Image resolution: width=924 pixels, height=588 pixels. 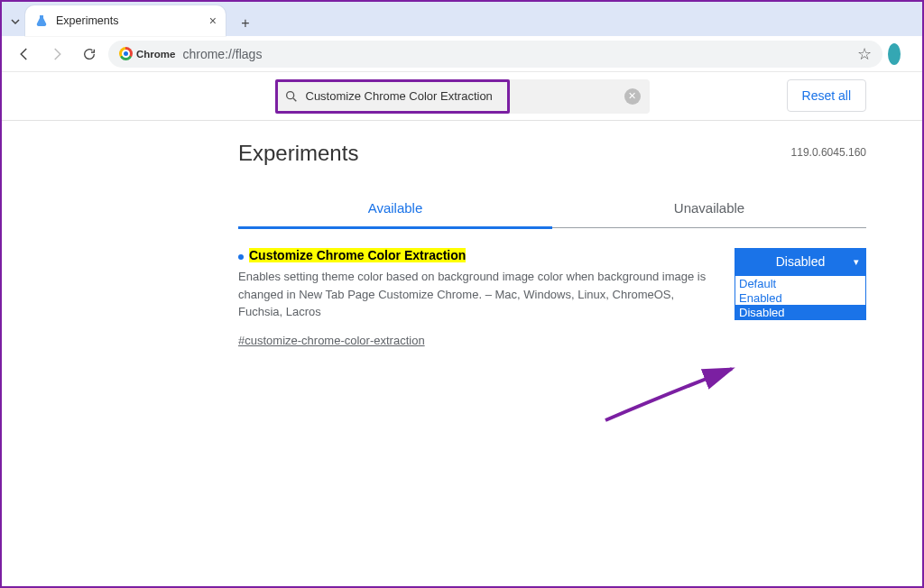 What do you see at coordinates (241, 257) in the screenshot?
I see `bullet-icon` at bounding box center [241, 257].